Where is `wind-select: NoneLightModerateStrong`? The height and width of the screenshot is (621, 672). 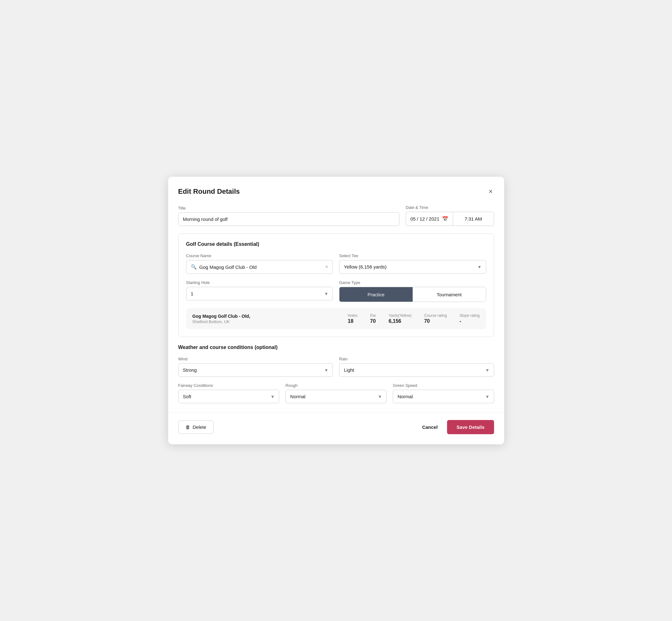 wind-select: NoneLightModerateStrong is located at coordinates (256, 370).